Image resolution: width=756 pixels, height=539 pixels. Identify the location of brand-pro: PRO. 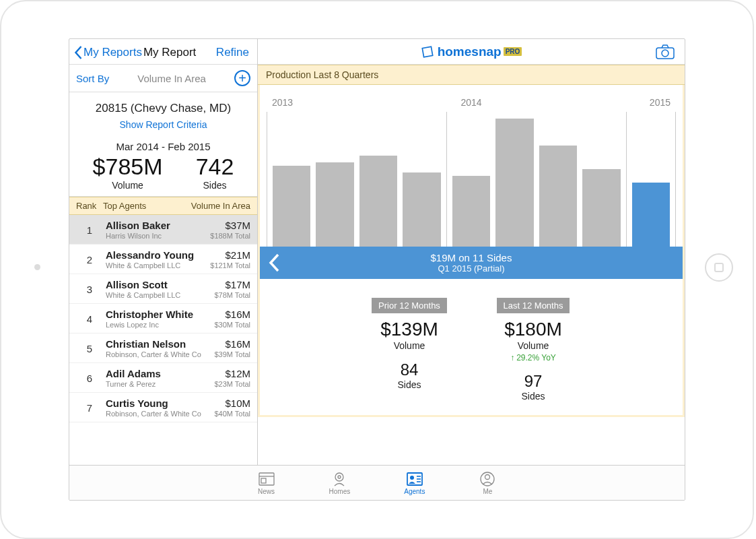
(513, 51).